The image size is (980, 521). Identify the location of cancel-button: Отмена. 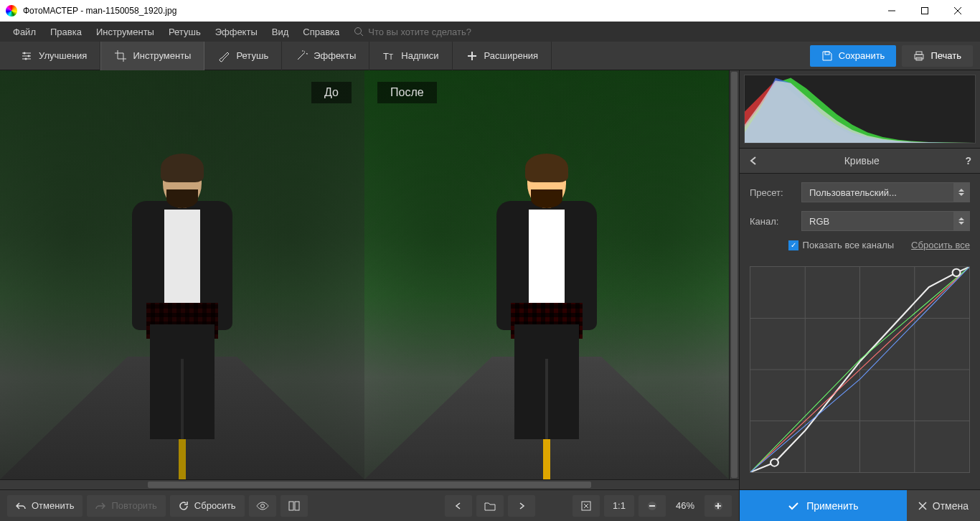
(943, 506).